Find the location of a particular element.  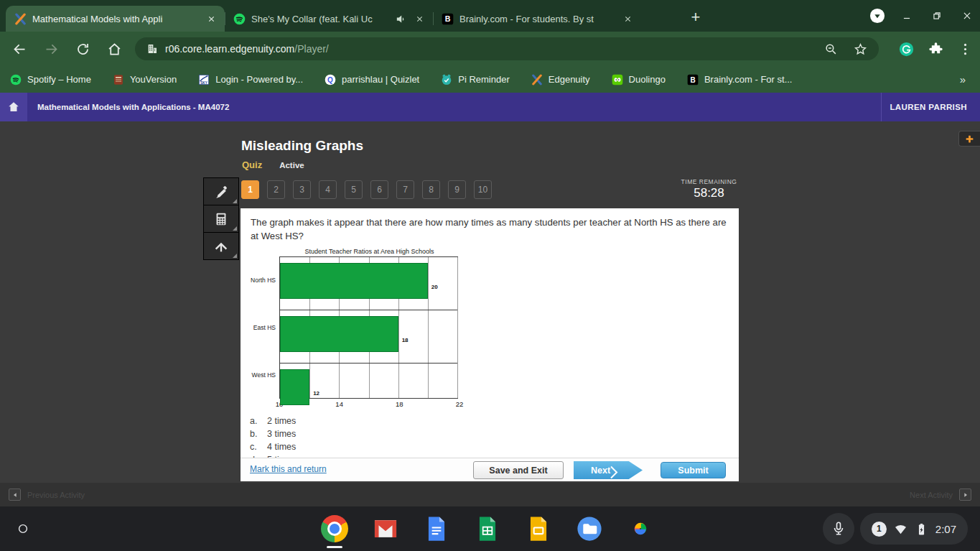

bookmark-label: parrishlau | Quizlet is located at coordinates (381, 79).